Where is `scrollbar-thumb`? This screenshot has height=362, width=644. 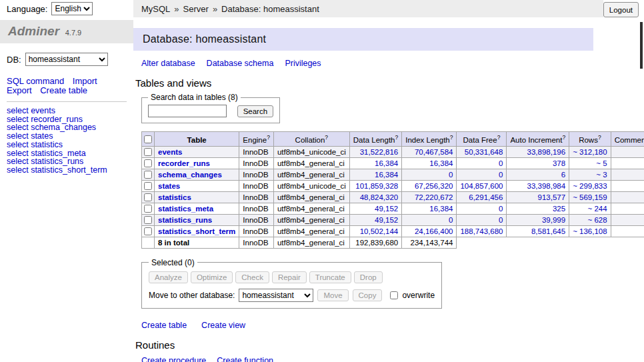
scrollbar-thumb is located at coordinates (641, 45).